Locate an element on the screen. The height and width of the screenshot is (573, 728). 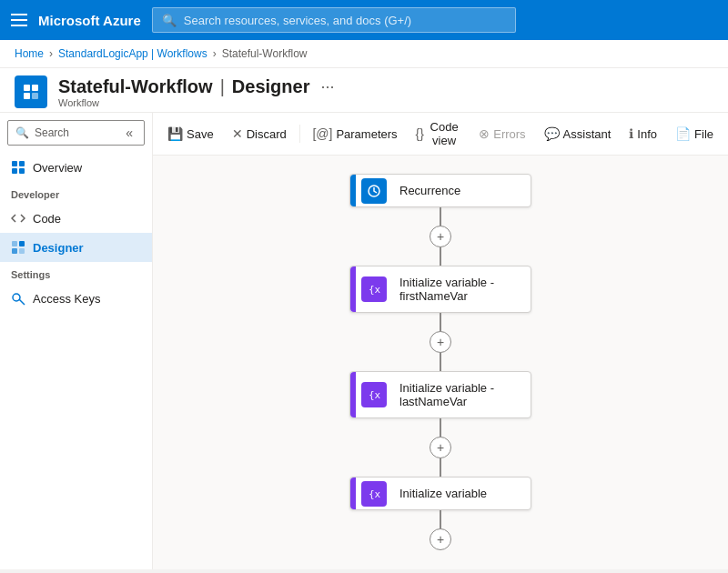
connector-4: + is located at coordinates (440, 530).